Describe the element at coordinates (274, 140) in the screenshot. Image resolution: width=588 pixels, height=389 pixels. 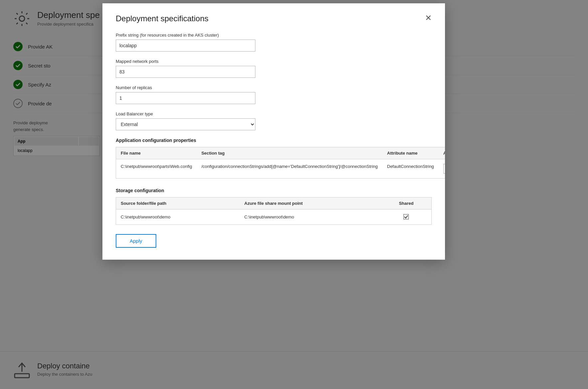
I see `app-config-heading: Application configuration properties` at that location.